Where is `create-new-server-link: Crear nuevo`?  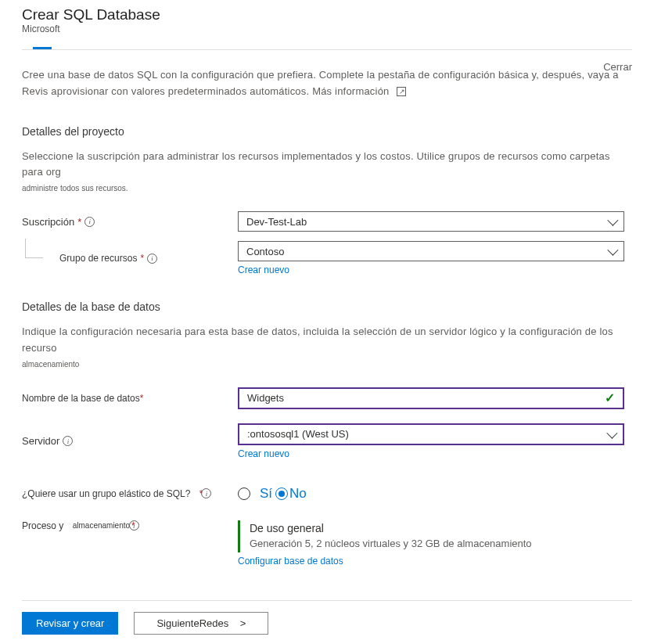
create-new-server-link: Crear nuevo is located at coordinates (264, 454).